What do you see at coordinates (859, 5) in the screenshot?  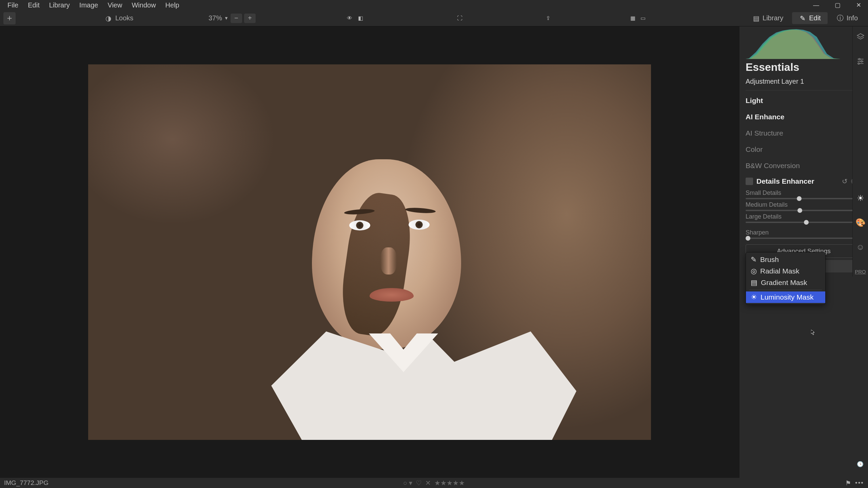 I see `window-close-icon: ✕` at bounding box center [859, 5].